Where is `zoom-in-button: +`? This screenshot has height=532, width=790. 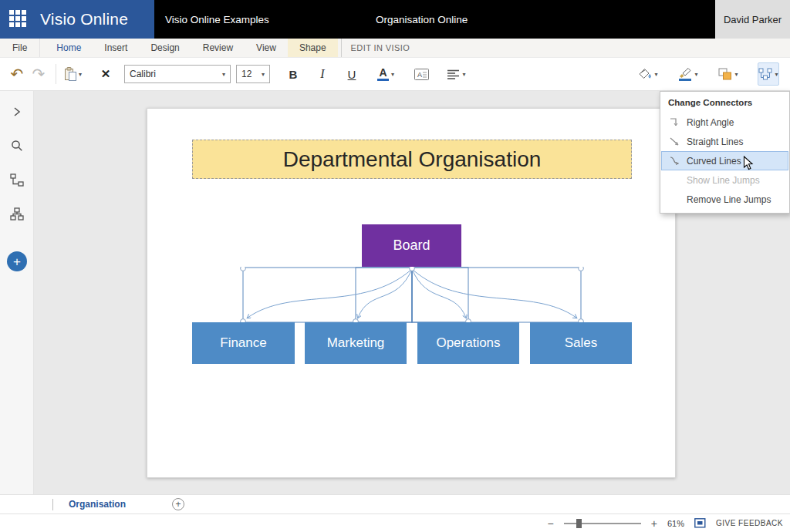 zoom-in-button: + is located at coordinates (654, 524).